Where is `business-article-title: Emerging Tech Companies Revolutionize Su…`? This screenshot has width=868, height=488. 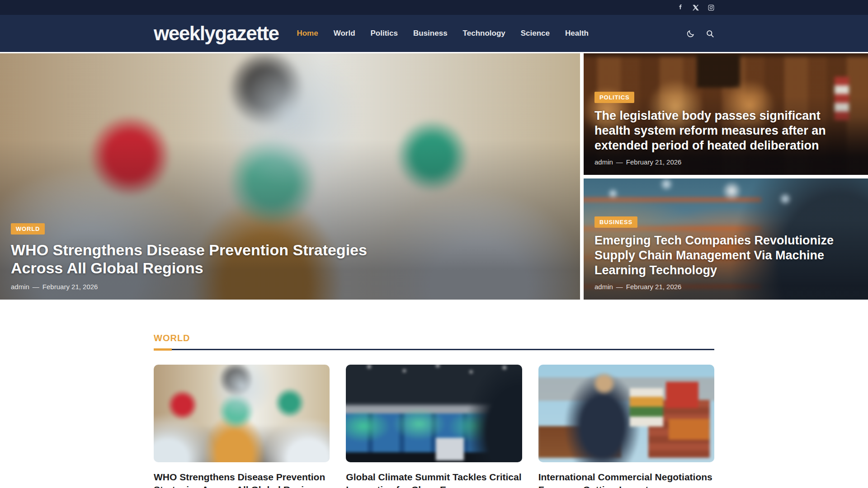
business-article-title: Emerging Tech Companies Revolutionize Su… is located at coordinates (725, 256).